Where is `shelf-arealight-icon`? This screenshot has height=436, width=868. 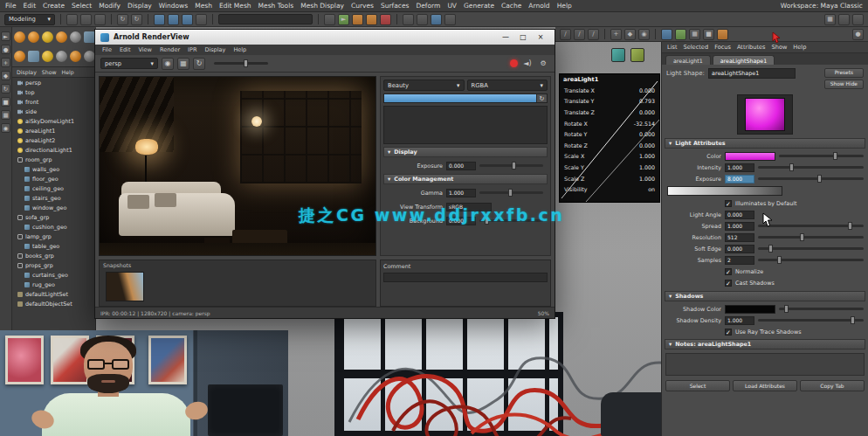 shelf-arealight-icon is located at coordinates (47, 56).